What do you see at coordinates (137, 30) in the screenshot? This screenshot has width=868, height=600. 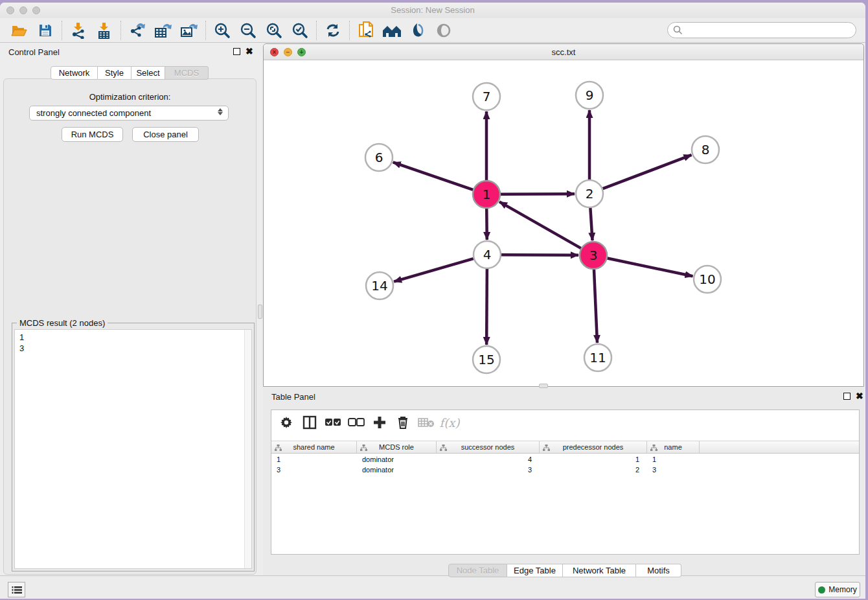 I see `export-network-icon` at bounding box center [137, 30].